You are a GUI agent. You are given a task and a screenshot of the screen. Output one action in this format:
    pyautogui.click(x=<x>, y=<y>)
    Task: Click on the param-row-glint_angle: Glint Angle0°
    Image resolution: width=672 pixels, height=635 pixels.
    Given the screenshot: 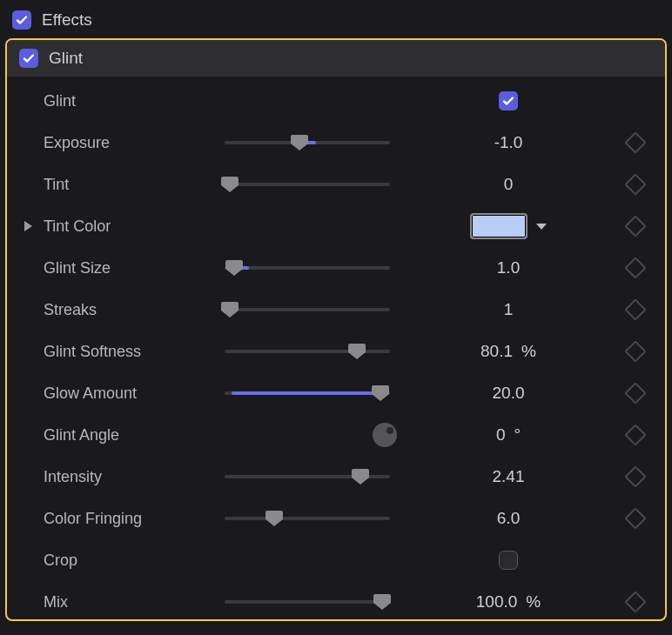 What is the action you would take?
    pyautogui.click(x=336, y=435)
    